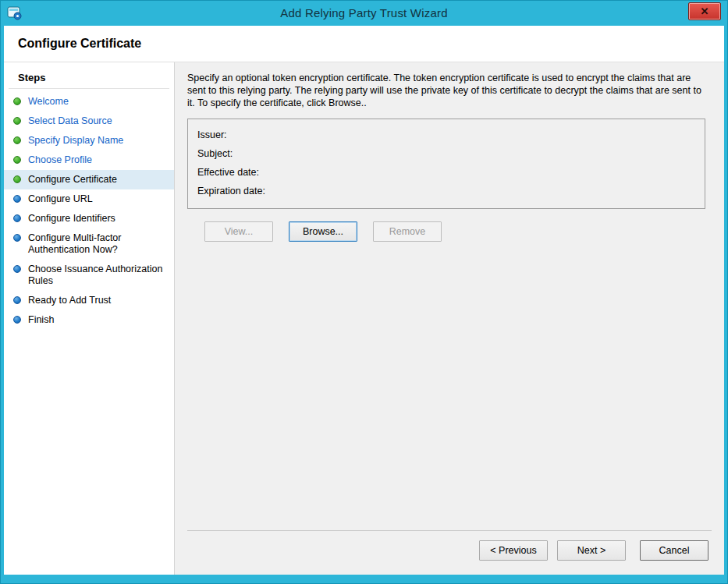 The height and width of the screenshot is (584, 728). I want to click on step-label: Configure URL, so click(61, 200).